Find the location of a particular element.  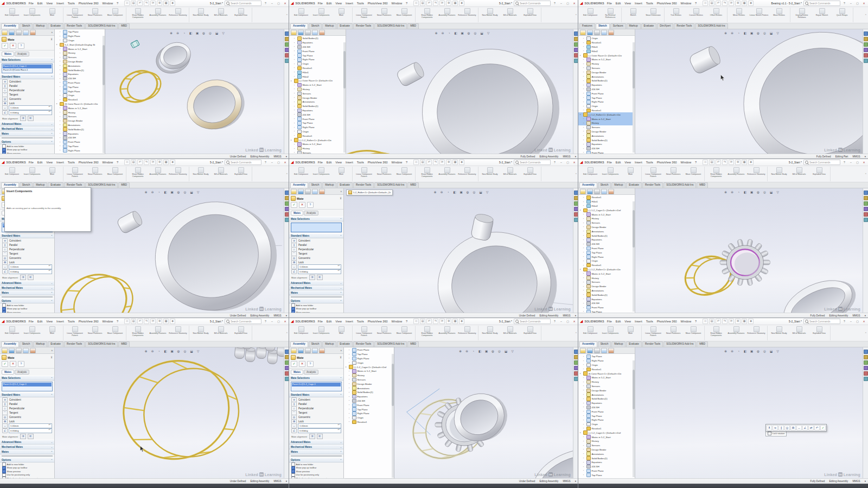

tab-surfaces: Surfaces is located at coordinates (618, 26).